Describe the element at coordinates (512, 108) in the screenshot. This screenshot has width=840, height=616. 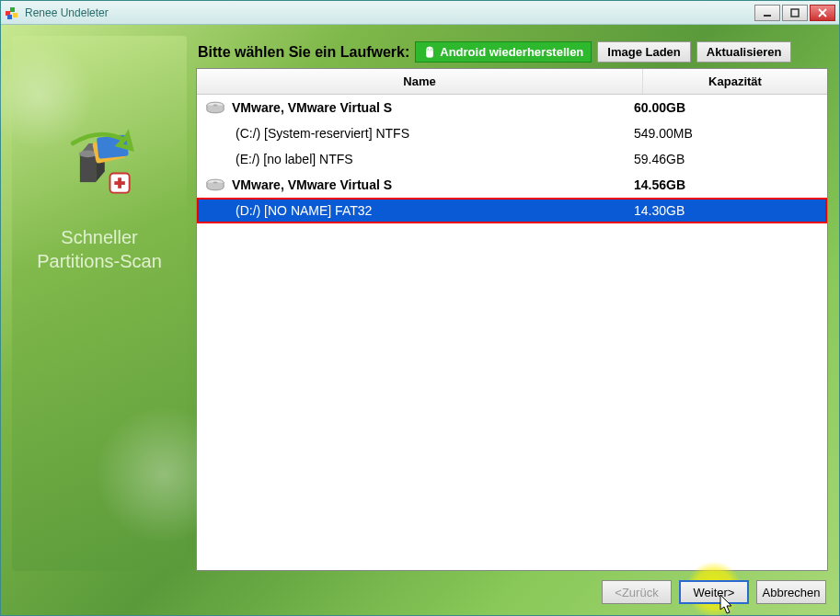
I see `disk-row: VMware, VMware Virtual S60.00GB` at that location.